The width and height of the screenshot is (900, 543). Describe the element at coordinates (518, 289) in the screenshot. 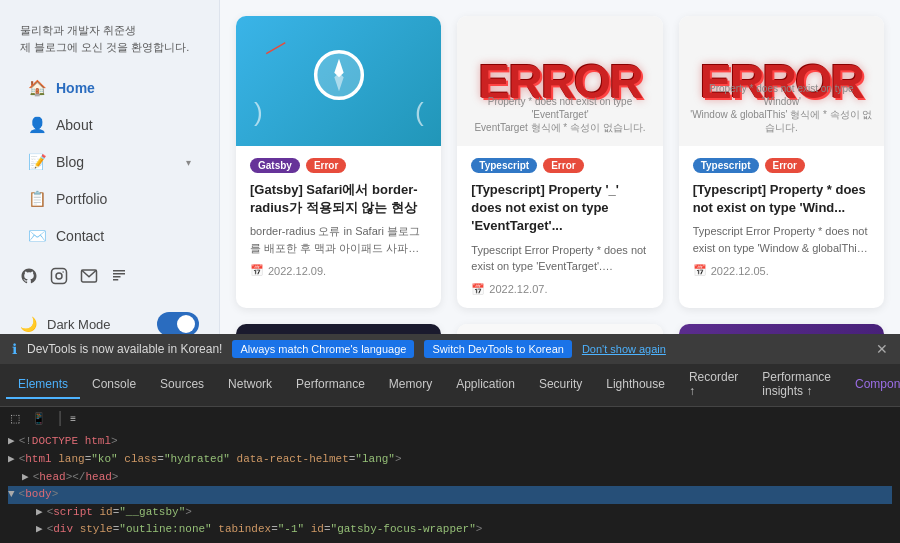

I see `date-text: 2022.12.07.` at that location.